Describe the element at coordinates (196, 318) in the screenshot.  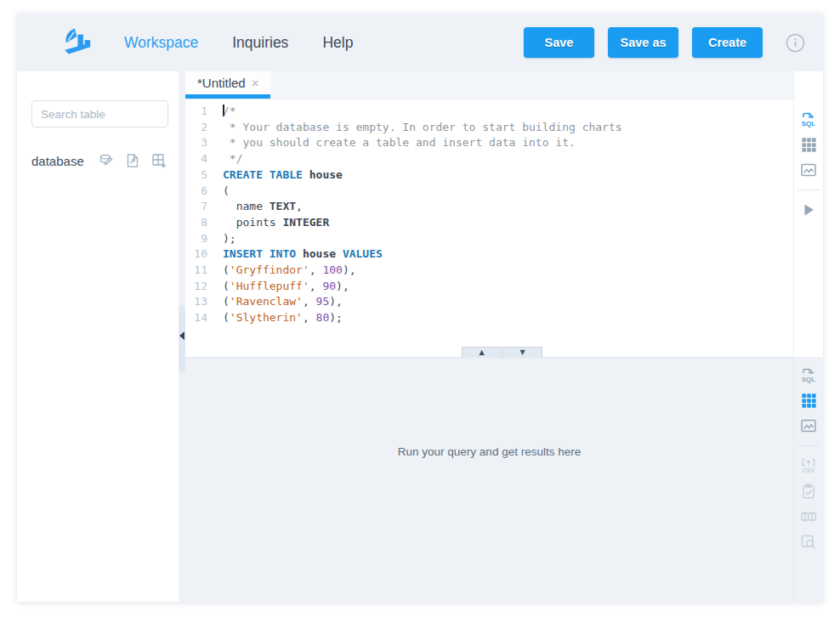
I see `line-number: 14` at that location.